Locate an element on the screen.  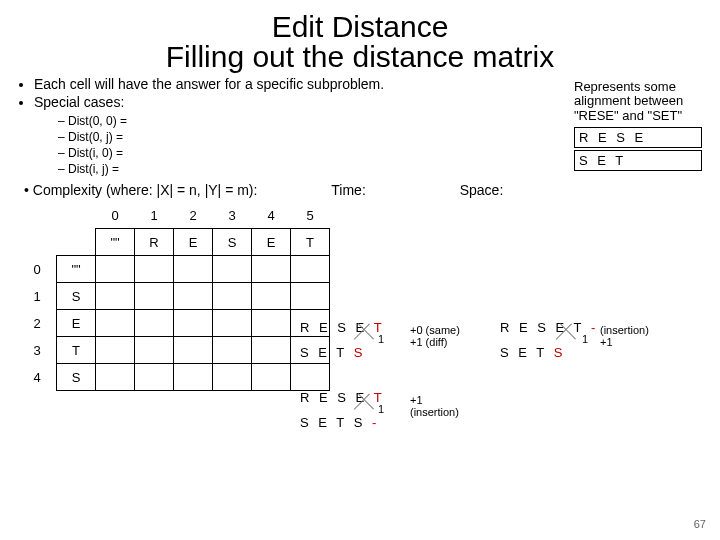
time-label: Time: is located at coordinates (348, 190).